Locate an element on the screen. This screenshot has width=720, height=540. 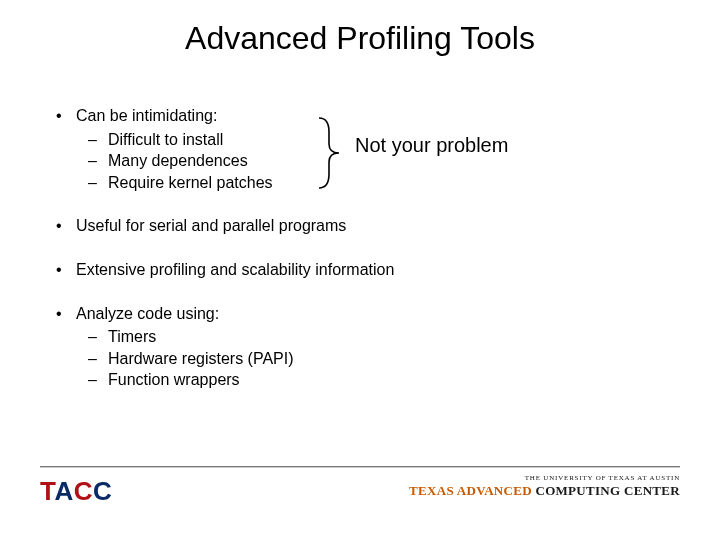
bullet-item: Extensive profiling and scalability info… is located at coordinates (358, 270).